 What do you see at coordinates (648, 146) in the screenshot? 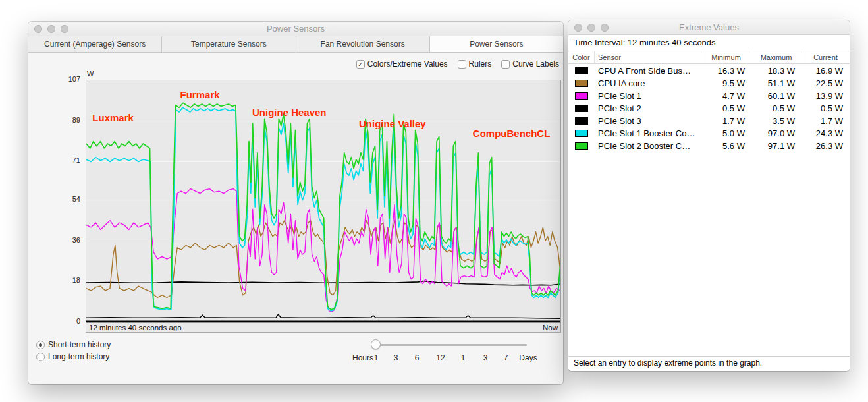
I see `sensor-name: PCIe Slot 2 Booster C…` at bounding box center [648, 146].